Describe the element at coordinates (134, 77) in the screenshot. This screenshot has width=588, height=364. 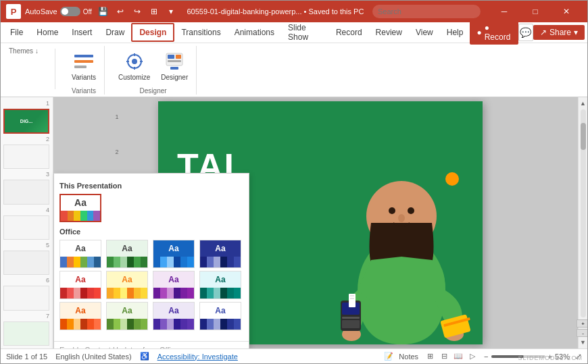
I see `customize-label: Customize` at that location.